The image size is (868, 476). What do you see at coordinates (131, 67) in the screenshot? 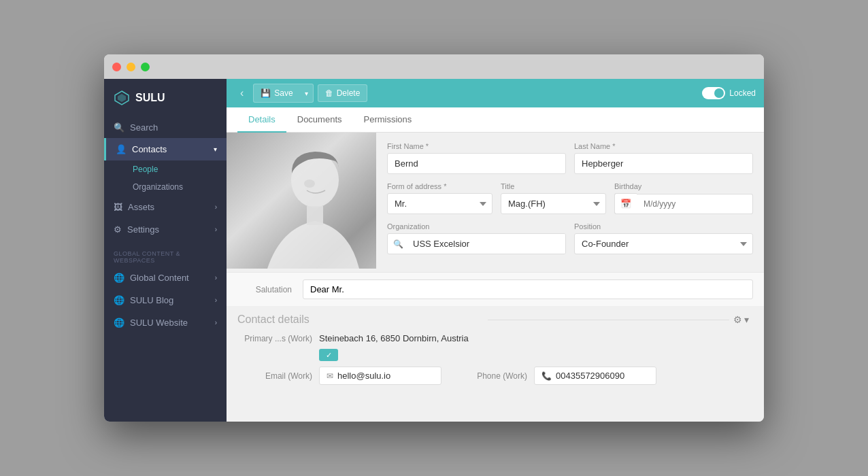
I see `minimize-button` at bounding box center [131, 67].